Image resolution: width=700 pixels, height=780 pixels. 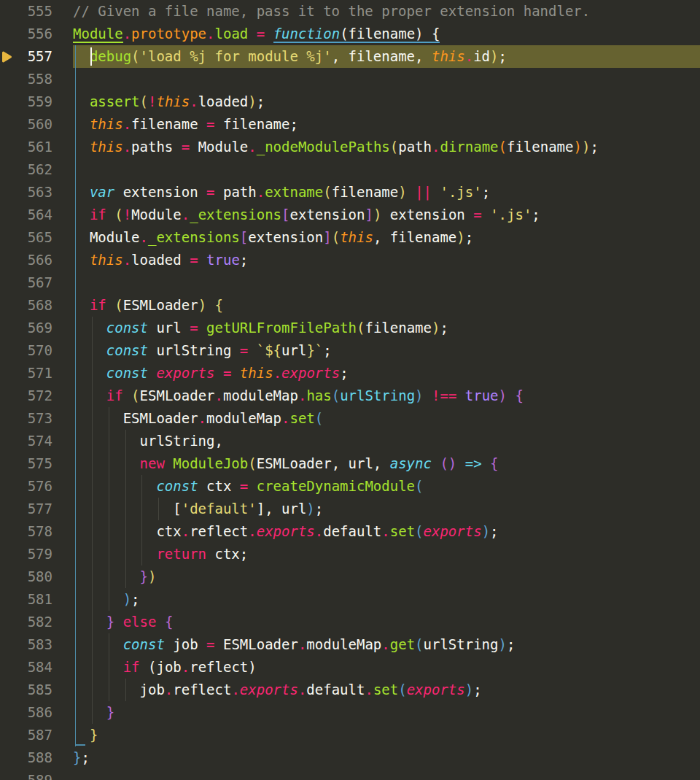 I want to click on gutter-cell: 565, so click(x=36, y=238).